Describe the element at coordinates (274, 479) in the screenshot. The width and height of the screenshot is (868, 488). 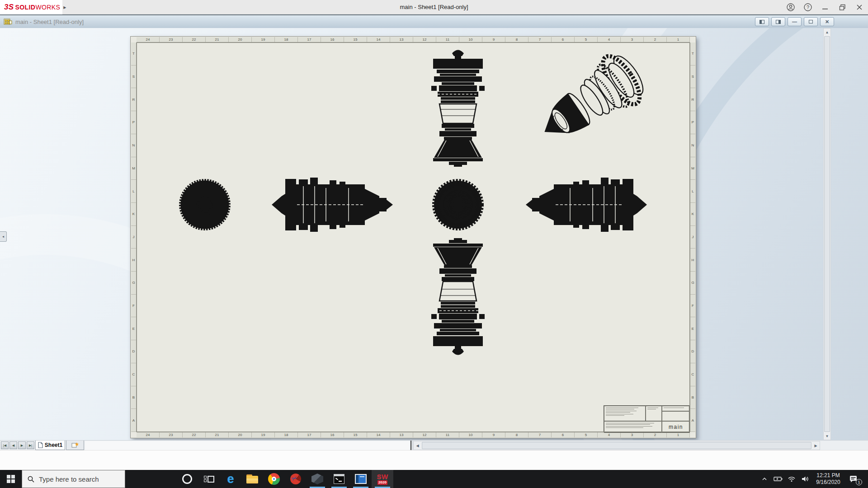
I see `chrome-icon` at that location.